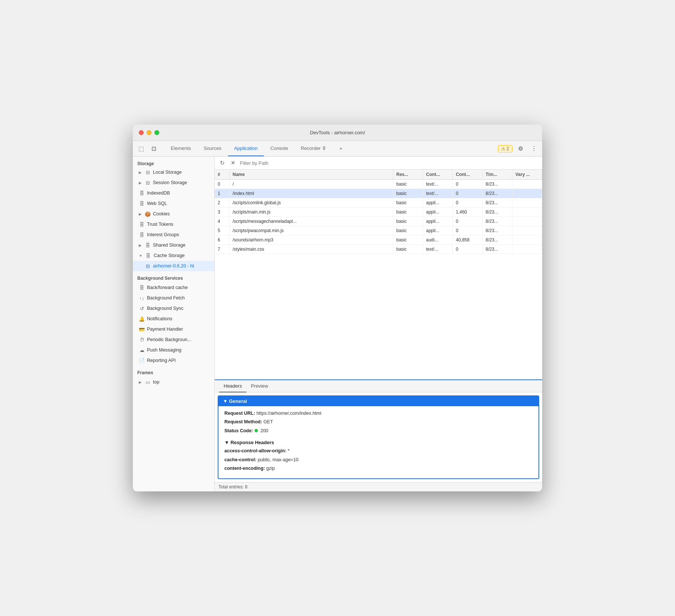 The height and width of the screenshot is (616, 675). I want to click on window-title: DevTools - airhorner.com/, so click(338, 132).